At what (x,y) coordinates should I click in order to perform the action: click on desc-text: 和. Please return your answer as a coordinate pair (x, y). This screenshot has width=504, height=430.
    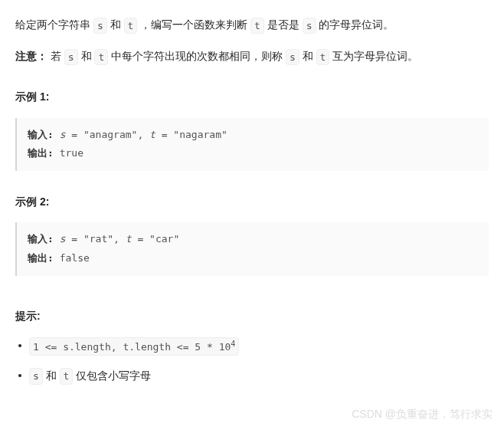
    Looking at the image, I should click on (117, 25).